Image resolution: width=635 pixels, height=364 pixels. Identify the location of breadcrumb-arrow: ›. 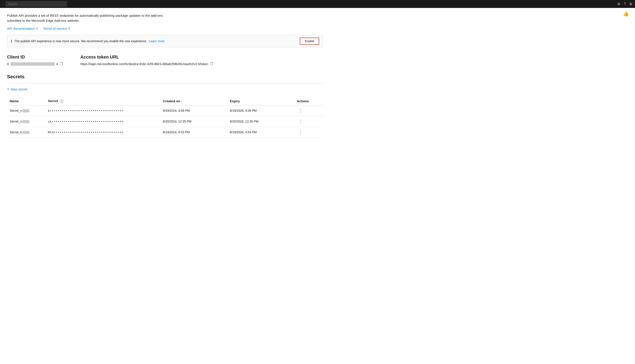
(3, 4).